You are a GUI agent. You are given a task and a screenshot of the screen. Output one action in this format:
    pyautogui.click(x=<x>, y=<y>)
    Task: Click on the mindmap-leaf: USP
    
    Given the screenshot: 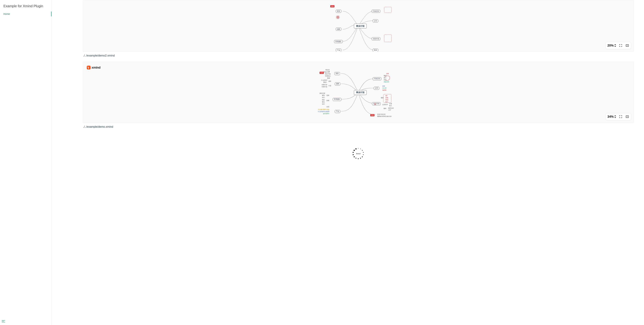 What is the action you would take?
    pyautogui.click(x=390, y=110)
    